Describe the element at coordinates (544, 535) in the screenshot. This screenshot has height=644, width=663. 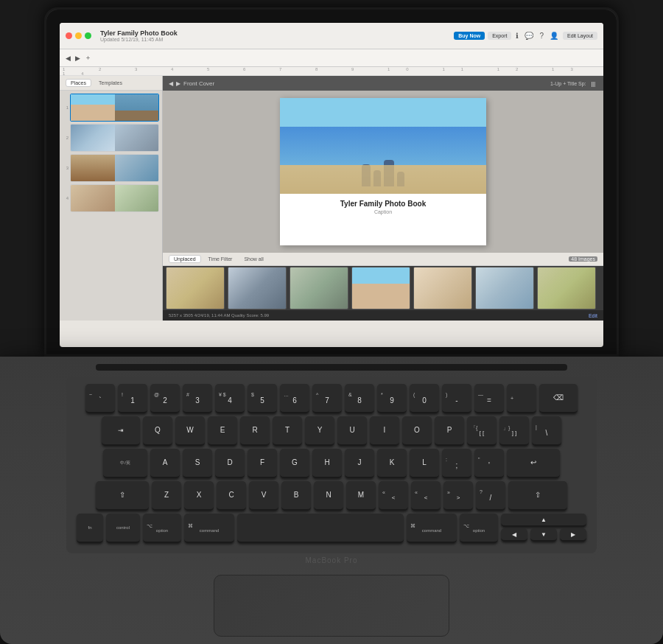
I see `key-arrow-down: ▼` at that location.